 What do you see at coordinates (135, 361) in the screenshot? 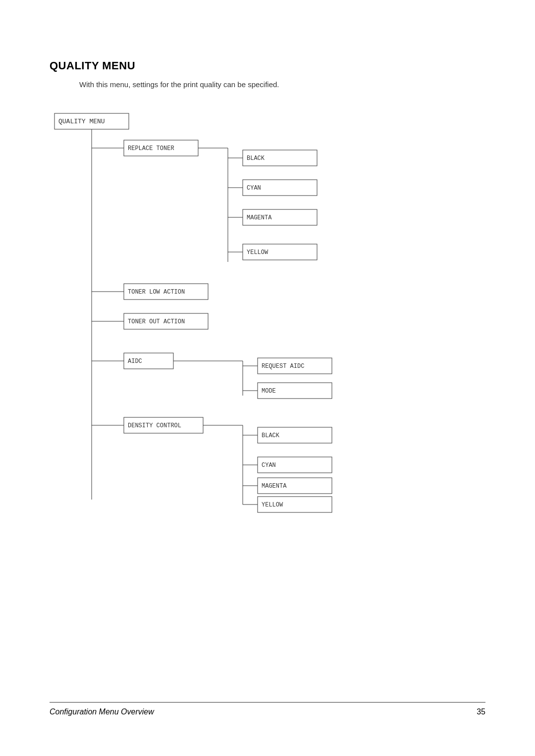
I see `svg-text: AIDC` at bounding box center [135, 361].